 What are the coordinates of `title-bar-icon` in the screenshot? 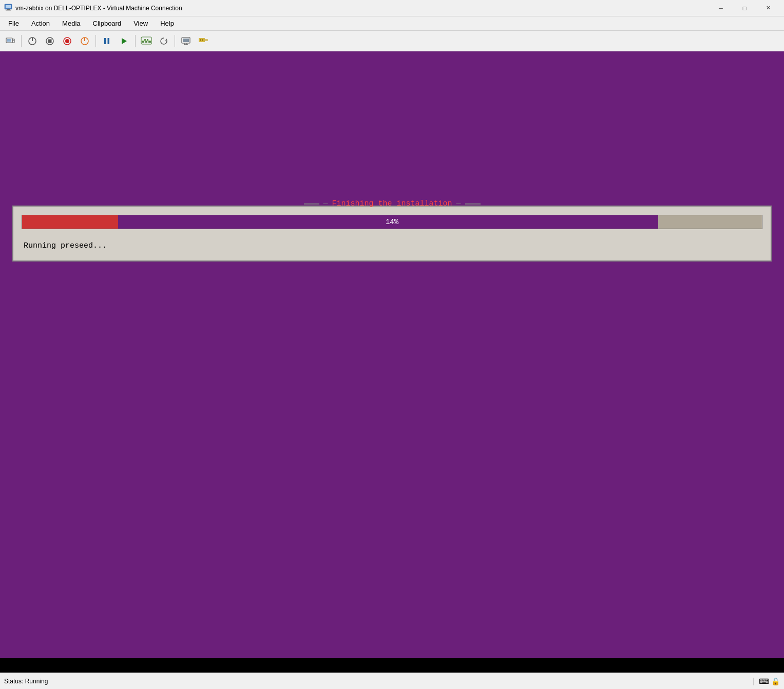 It's located at (8, 8).